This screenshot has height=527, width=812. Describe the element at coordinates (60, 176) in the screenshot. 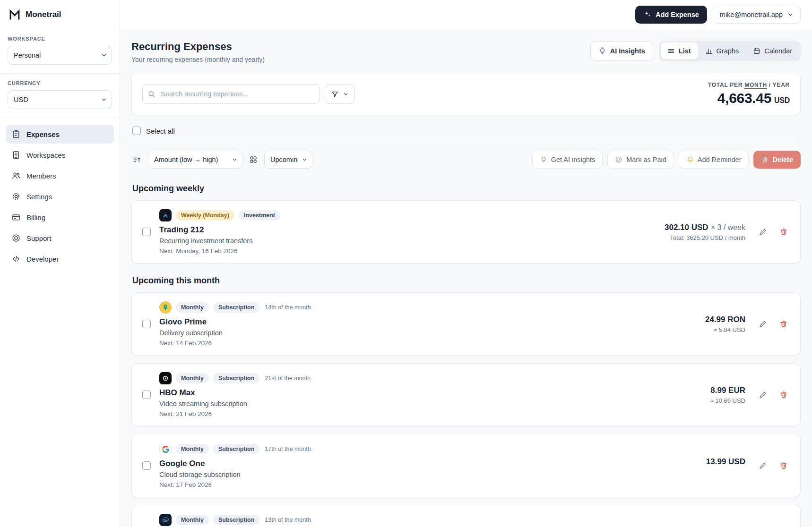

I see `sidebar-item-members: Members` at that location.